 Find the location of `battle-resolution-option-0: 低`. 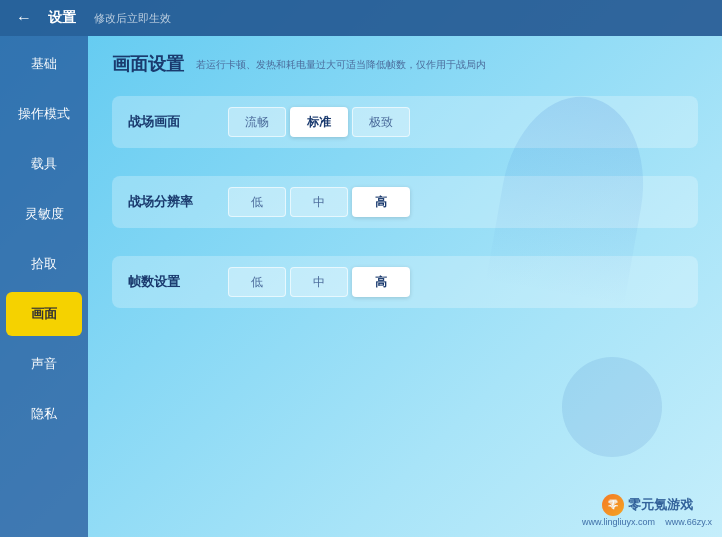

battle-resolution-option-0: 低 is located at coordinates (257, 202).